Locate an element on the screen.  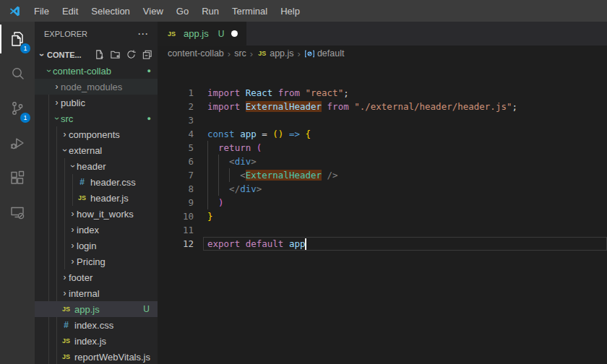
code-line-8: 8 </div> is located at coordinates (382, 189).